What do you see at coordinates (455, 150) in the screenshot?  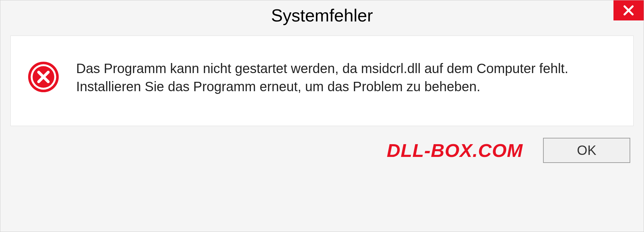 I see `watermark-text: DLL-BOX.COM` at bounding box center [455, 150].